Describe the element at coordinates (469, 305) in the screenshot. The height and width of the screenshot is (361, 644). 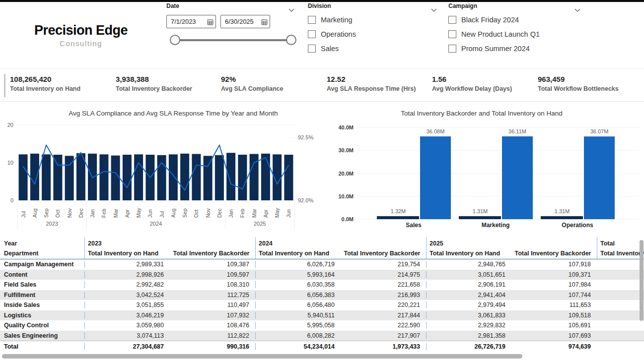
I see `value-cell: 2,979,494` at that location.